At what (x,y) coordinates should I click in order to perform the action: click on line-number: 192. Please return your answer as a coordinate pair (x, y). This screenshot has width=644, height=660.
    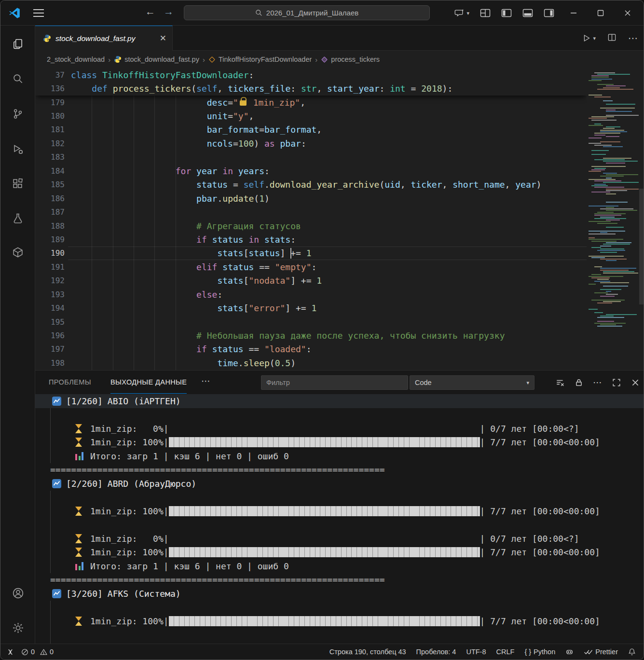
    Looking at the image, I should click on (53, 281).